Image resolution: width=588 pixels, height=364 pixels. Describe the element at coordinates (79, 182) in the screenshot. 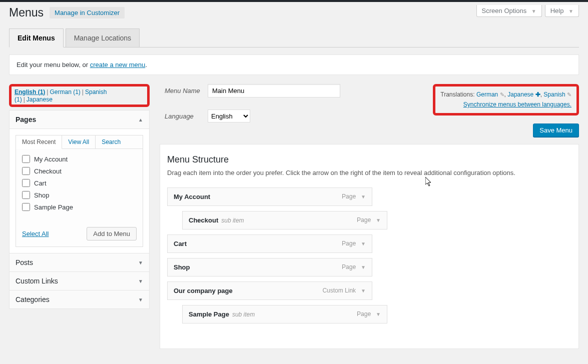

I see `accordion-pages: Pages ▲ Most Recent View All Search My A…` at that location.